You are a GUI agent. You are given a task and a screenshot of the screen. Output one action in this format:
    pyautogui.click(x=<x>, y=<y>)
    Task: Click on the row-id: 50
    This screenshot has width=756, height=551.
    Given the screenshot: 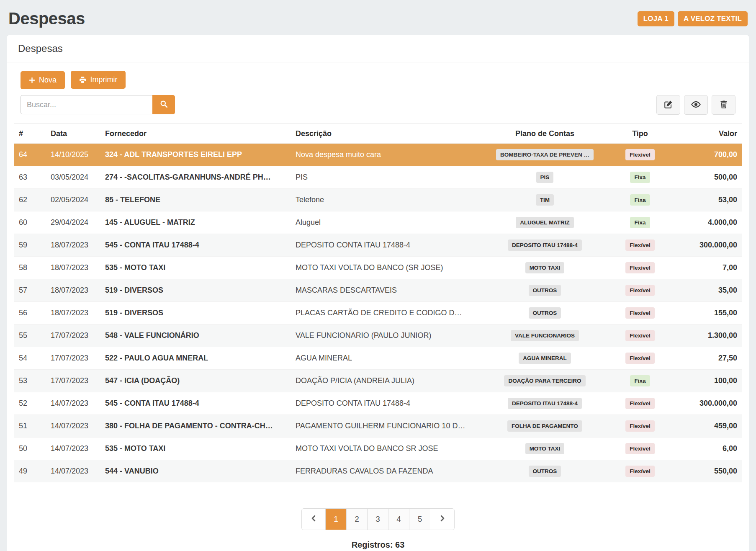 What is the action you would take?
    pyautogui.click(x=30, y=449)
    